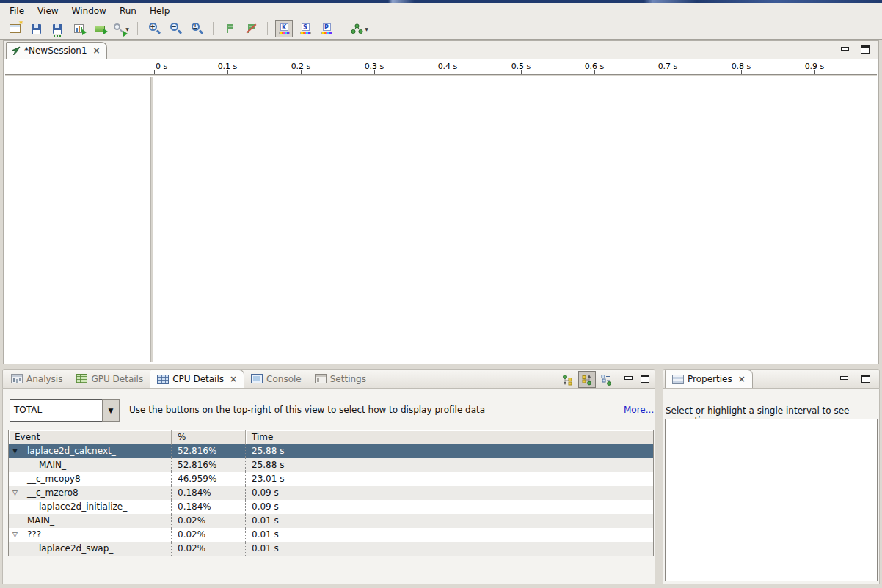  I want to click on tab-cpu-details: CPU Details, so click(197, 378).